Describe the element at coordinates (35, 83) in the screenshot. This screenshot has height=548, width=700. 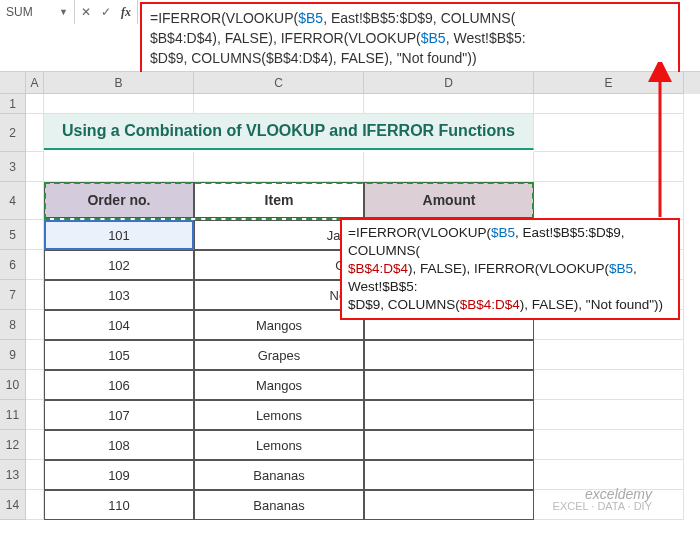
I see `col-header-a: A` at that location.